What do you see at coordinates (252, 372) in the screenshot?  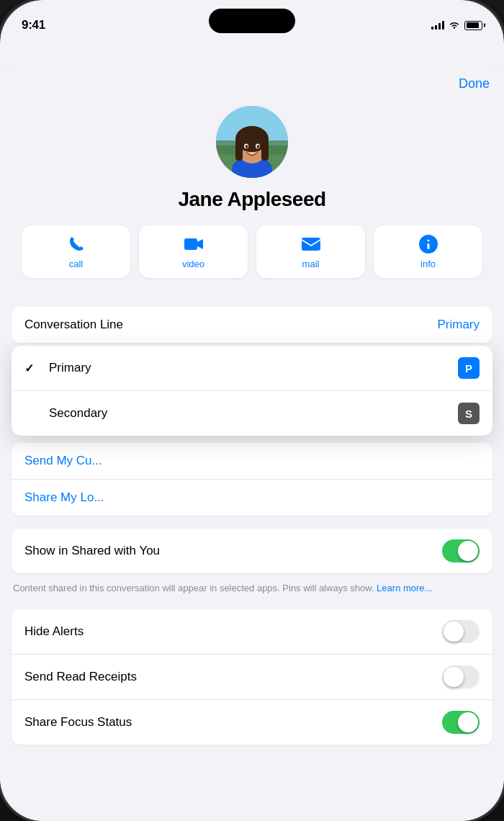 I see `conversation-line-section: Conversation Line Primary ✓ Primary P` at bounding box center [252, 372].